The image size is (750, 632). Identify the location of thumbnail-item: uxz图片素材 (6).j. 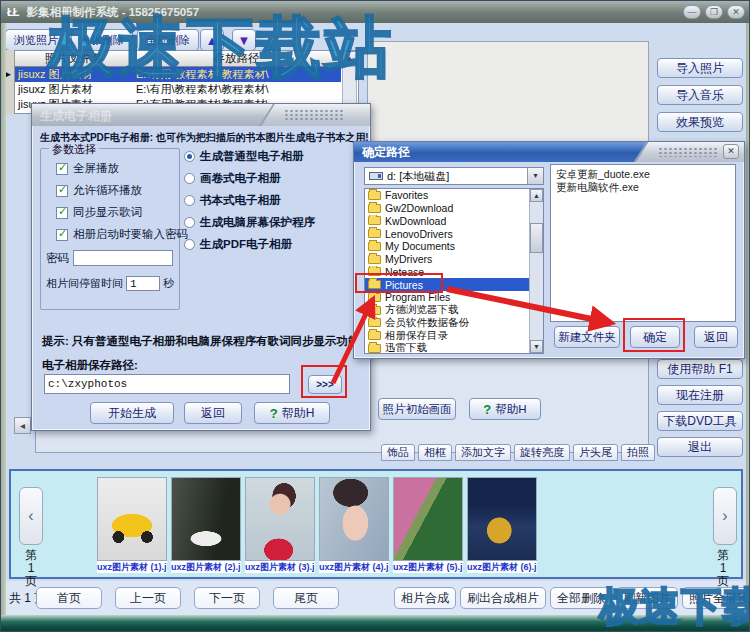
(502, 525).